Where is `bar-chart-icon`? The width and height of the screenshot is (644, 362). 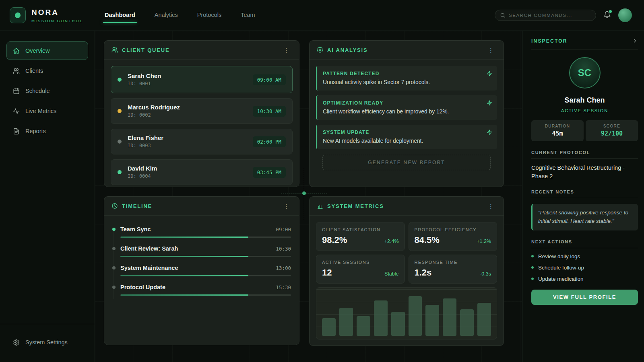
bar-chart-icon is located at coordinates (320, 206).